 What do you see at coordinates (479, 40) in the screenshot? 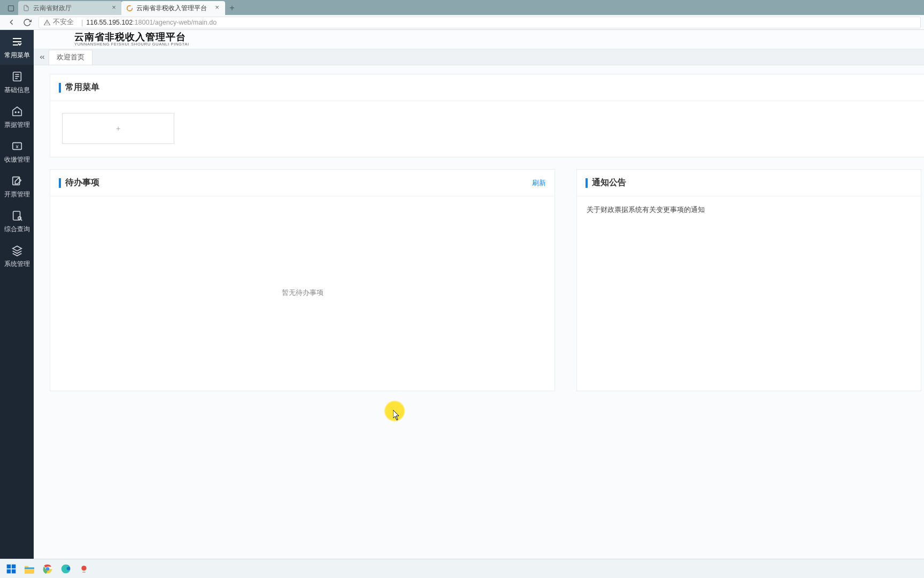
I see `app-header: 云南省非税收入管理平台 YUNNANSHENG FEISHUI SHOURU G…` at bounding box center [479, 40].